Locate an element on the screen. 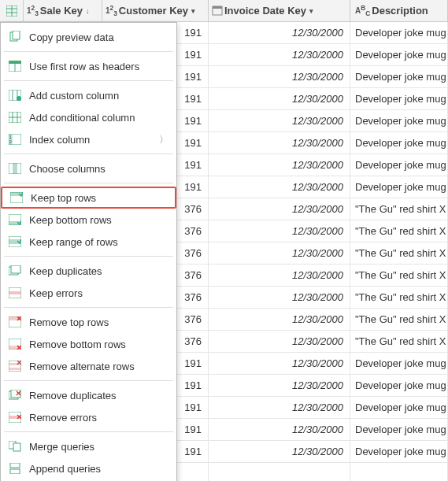 The image size is (448, 481). menu-remove-top-rows: Remove top rows is located at coordinates (88, 322).